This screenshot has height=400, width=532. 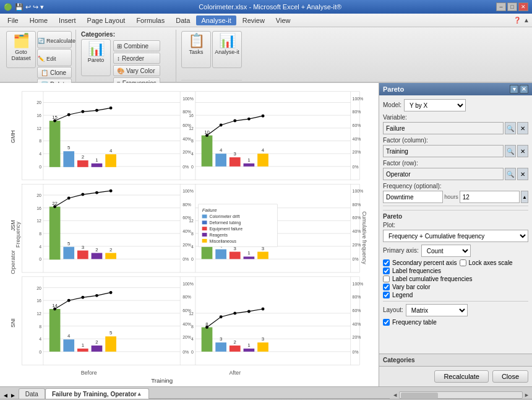 What do you see at coordinates (523, 7) in the screenshot?
I see `close-btn: ✕` at bounding box center [523, 7].